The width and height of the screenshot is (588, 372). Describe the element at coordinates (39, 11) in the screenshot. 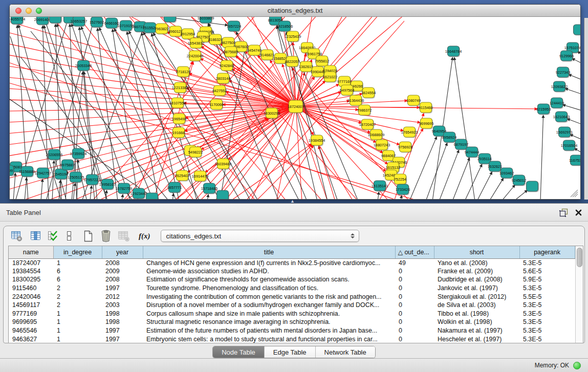

I see `zoom-window-button` at that location.